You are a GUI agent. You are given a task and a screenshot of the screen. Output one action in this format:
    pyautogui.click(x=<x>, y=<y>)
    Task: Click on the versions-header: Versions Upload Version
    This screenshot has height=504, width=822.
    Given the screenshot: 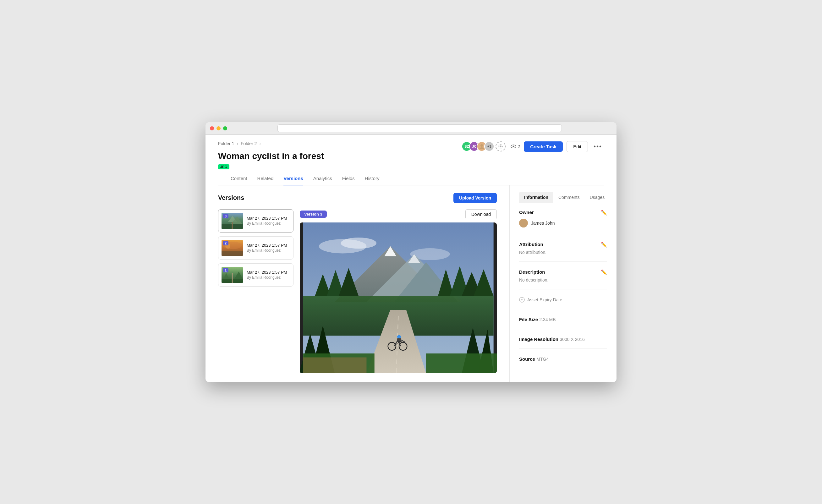 What is the action you would take?
    pyautogui.click(x=358, y=198)
    